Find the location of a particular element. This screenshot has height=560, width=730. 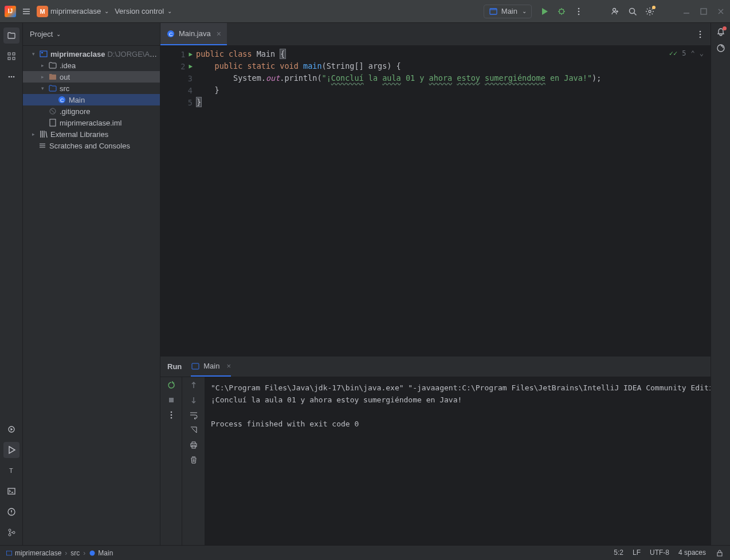

clear-icon is located at coordinates (194, 460).